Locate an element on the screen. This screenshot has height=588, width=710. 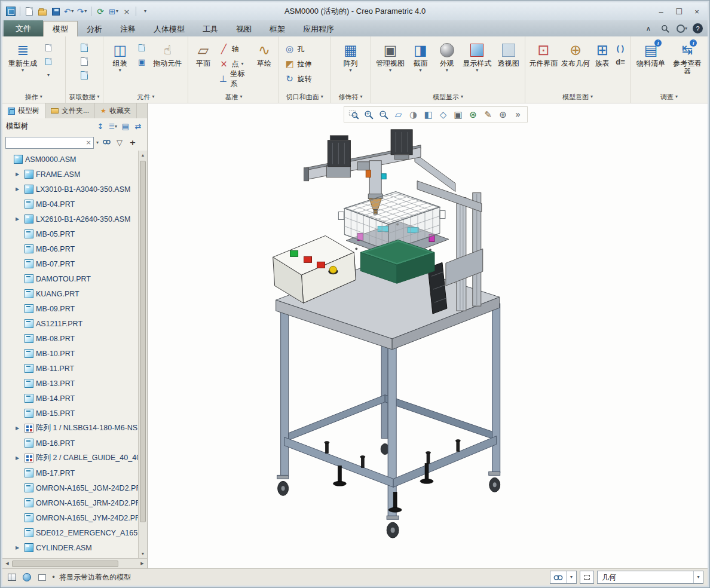
view-manager-icon: ▣ is located at coordinates (458, 115).